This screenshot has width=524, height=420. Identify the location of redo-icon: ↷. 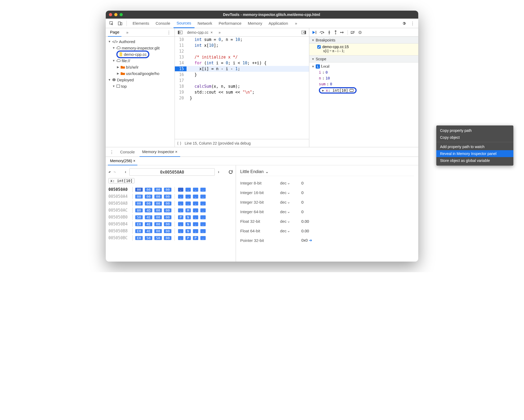
(115, 172).